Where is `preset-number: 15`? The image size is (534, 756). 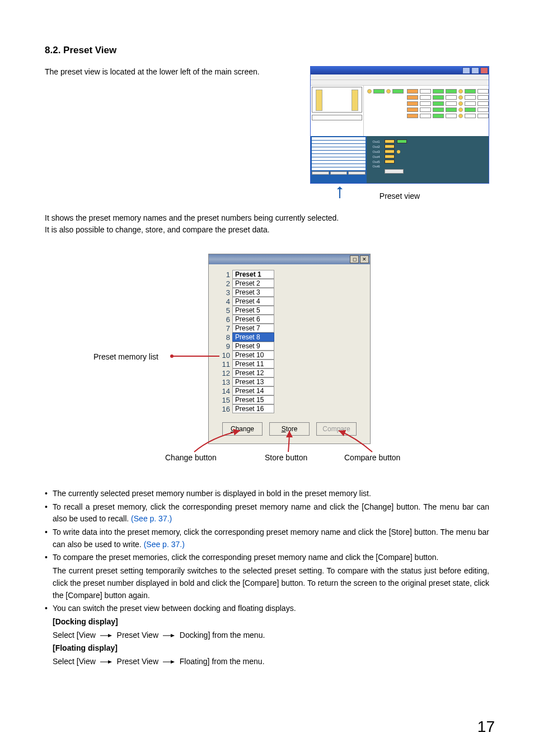
preset-number: 15 is located at coordinates (225, 400).